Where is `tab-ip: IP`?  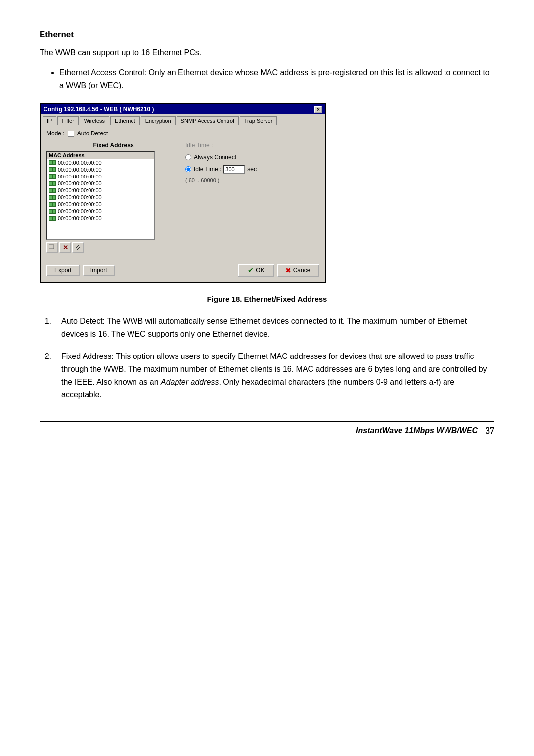
tab-ip: IP is located at coordinates (49, 121).